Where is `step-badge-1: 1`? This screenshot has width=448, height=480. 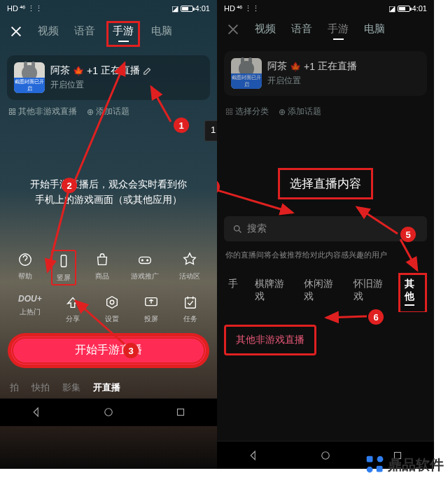 step-badge-1: 1 is located at coordinates (181, 125).